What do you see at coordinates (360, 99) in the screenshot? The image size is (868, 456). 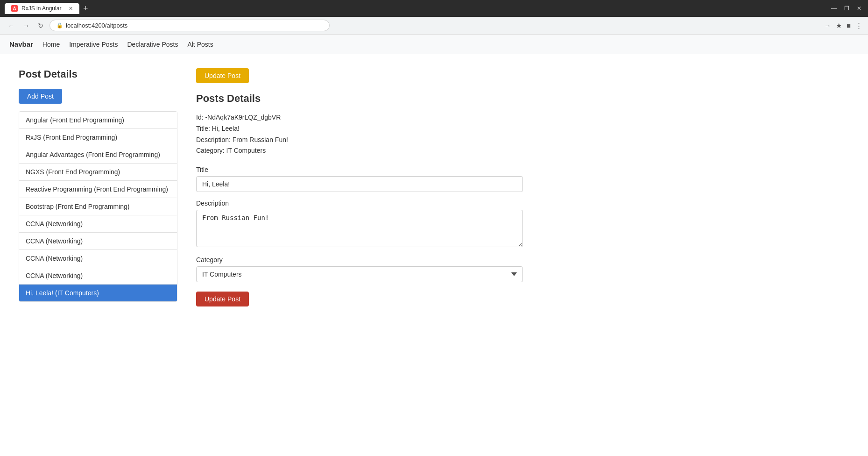 I see `posts-details-heading: Posts Details` at bounding box center [360, 99].